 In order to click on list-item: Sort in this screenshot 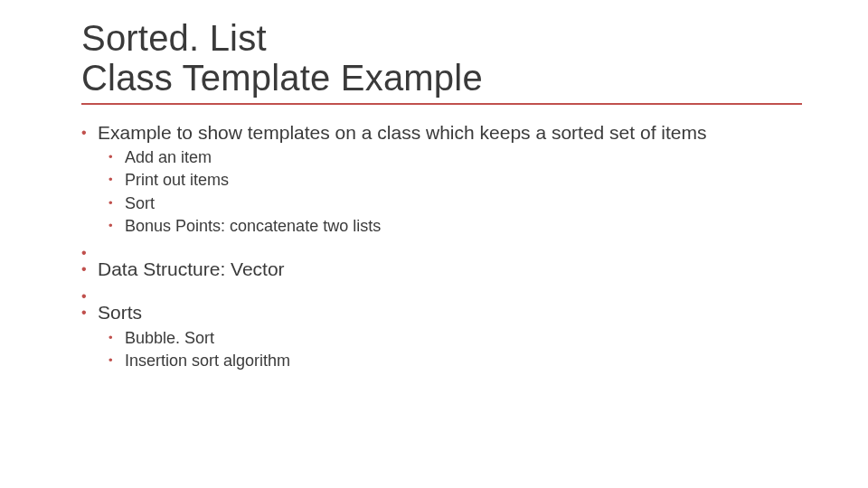, I will do `click(452, 204)`.